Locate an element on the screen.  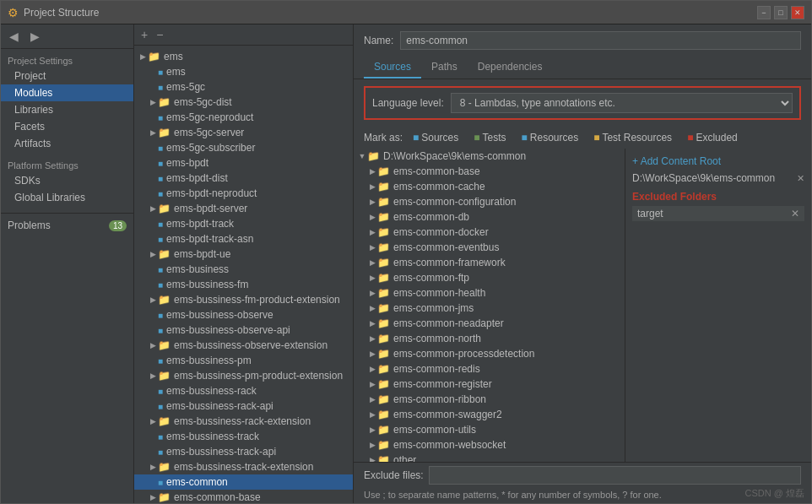
tree-item-ems-business: ■ ems-business is located at coordinates (243, 269).